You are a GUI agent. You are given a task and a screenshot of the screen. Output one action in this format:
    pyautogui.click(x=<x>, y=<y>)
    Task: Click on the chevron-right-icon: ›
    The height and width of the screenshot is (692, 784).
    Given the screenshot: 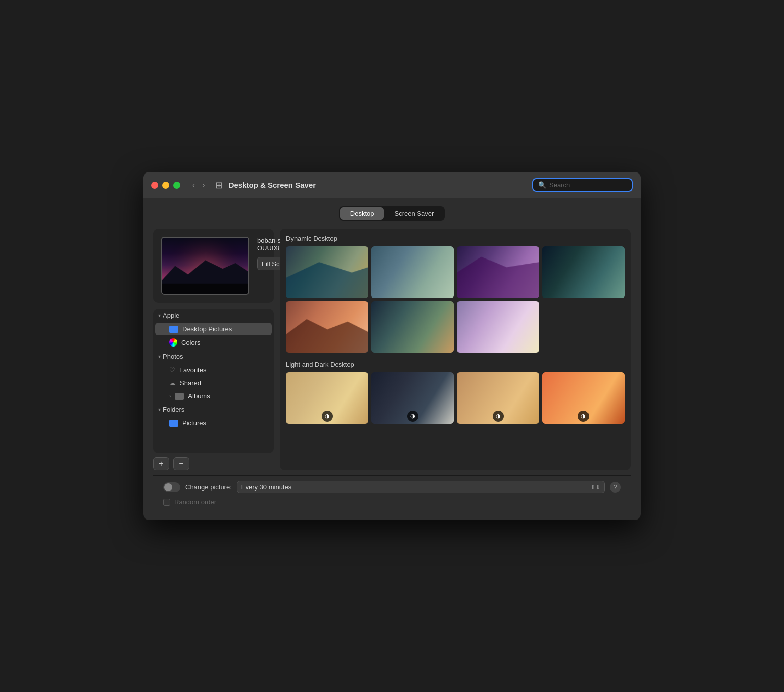 What is the action you would take?
    pyautogui.click(x=170, y=396)
    